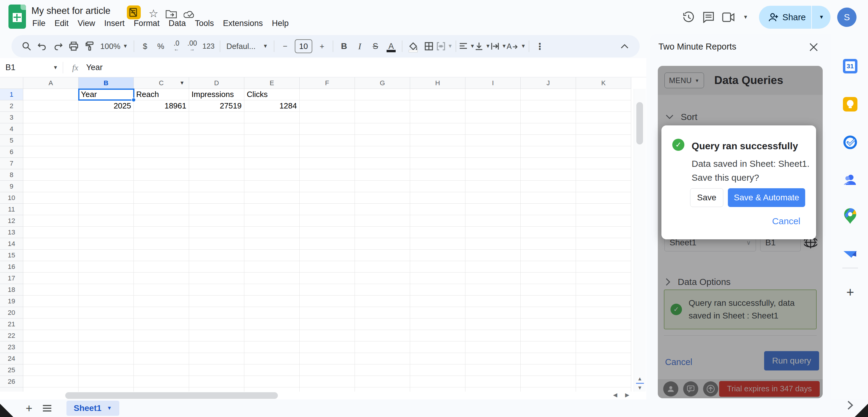 The height and width of the screenshot is (417, 868). What do you see at coordinates (11, 324) in the screenshot?
I see `row-header-21: 21` at bounding box center [11, 324].